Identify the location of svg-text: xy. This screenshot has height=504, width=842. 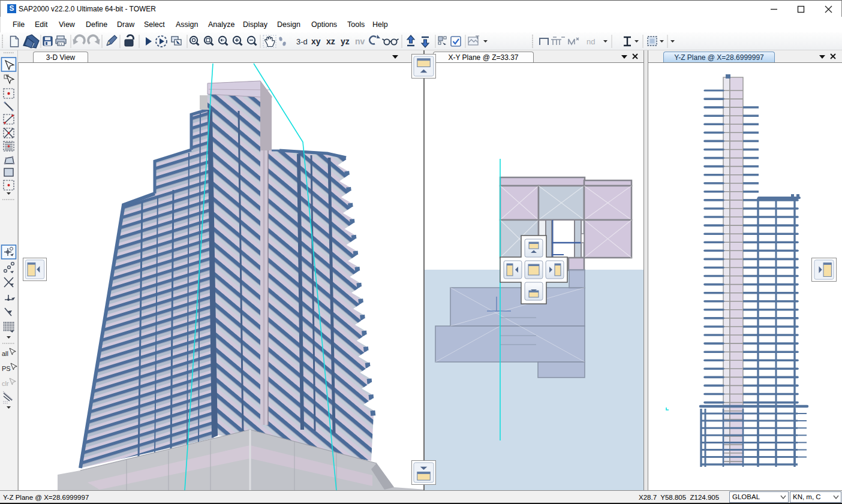
(316, 41).